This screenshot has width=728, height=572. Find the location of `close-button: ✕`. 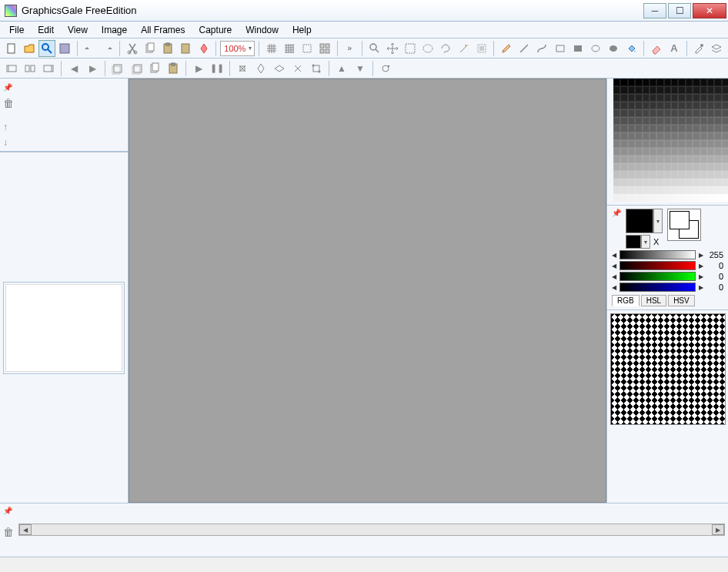

close-button: ✕ is located at coordinates (710, 11).